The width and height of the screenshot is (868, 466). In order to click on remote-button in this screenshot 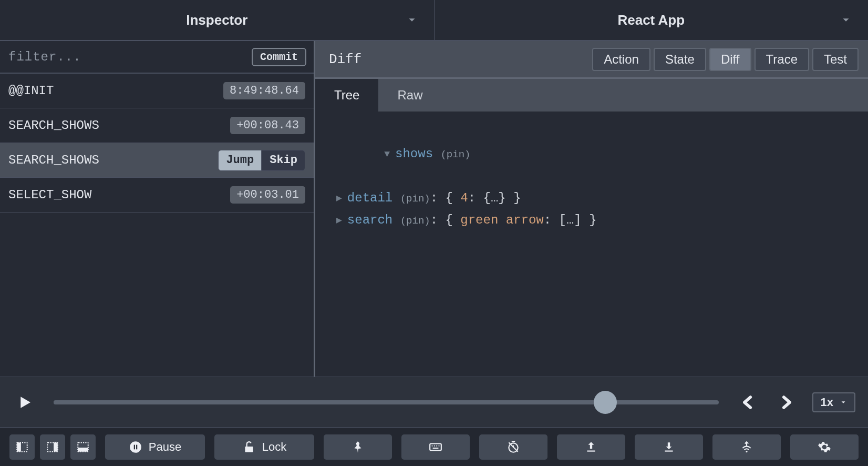, I will do `click(747, 447)`.